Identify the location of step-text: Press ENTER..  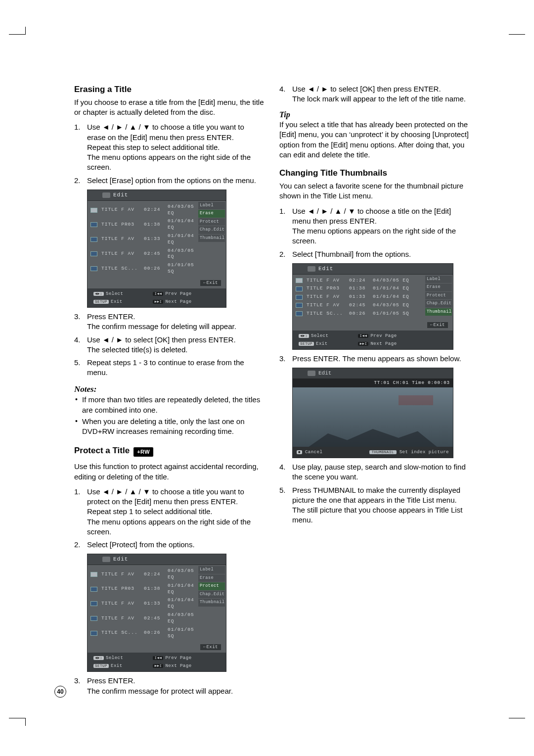
(176, 681).